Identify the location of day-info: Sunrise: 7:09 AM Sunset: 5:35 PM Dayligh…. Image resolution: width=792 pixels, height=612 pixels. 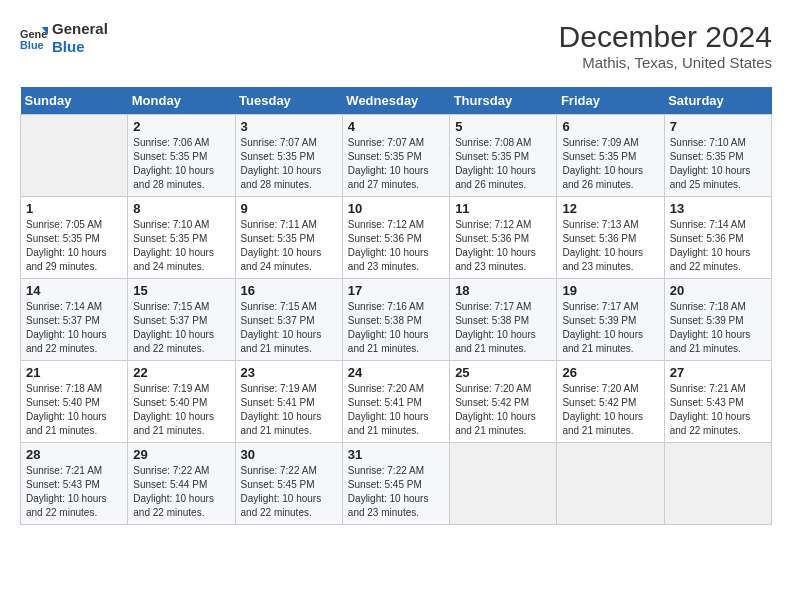
(610, 164).